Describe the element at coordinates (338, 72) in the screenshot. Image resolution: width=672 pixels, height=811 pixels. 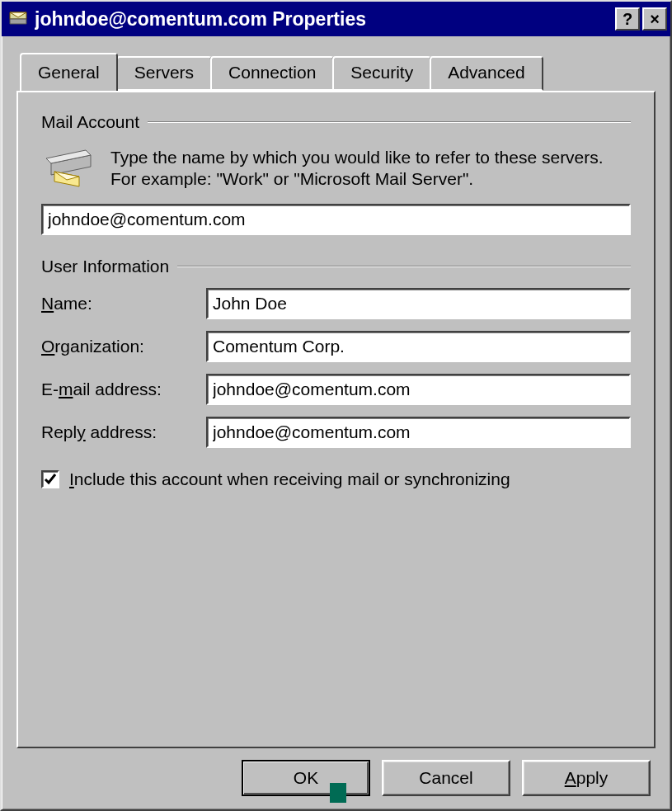
I see `tab-strip: General Servers Connection Security Adva…` at that location.